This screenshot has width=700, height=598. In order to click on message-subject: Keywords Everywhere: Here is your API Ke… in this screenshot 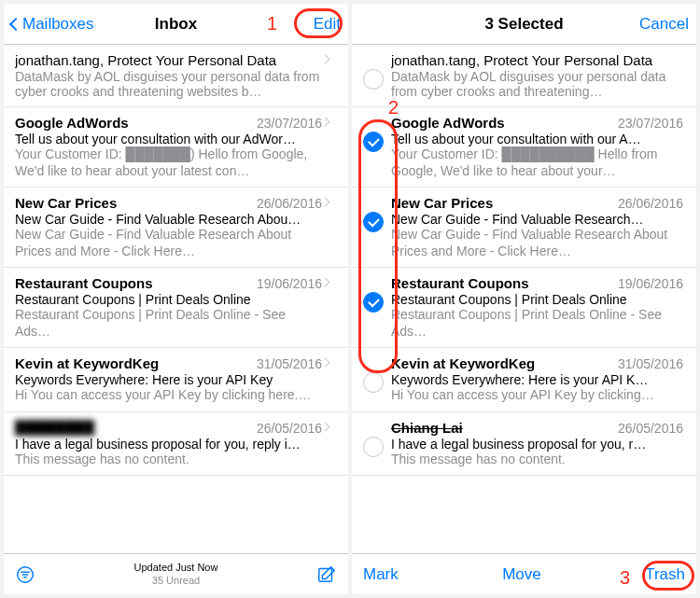, I will do `click(168, 380)`.